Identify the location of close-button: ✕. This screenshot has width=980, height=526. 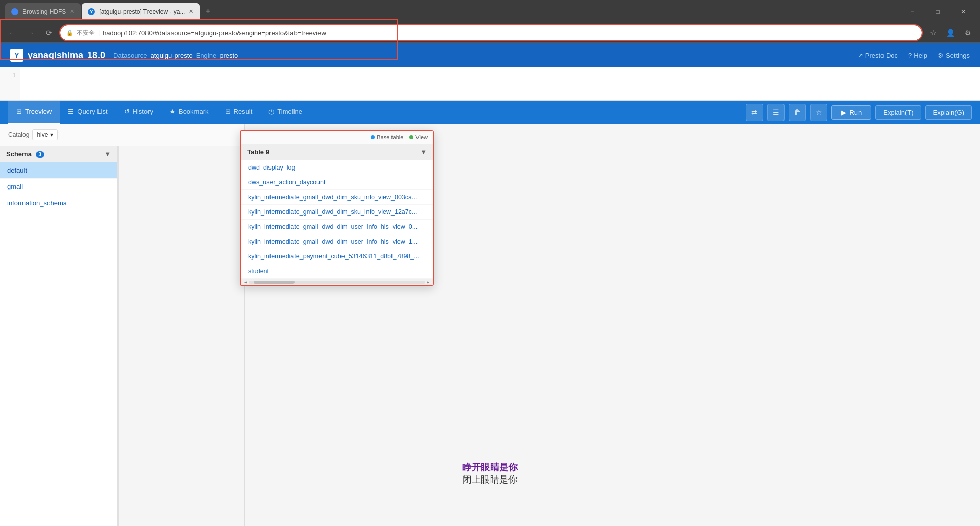
(963, 12).